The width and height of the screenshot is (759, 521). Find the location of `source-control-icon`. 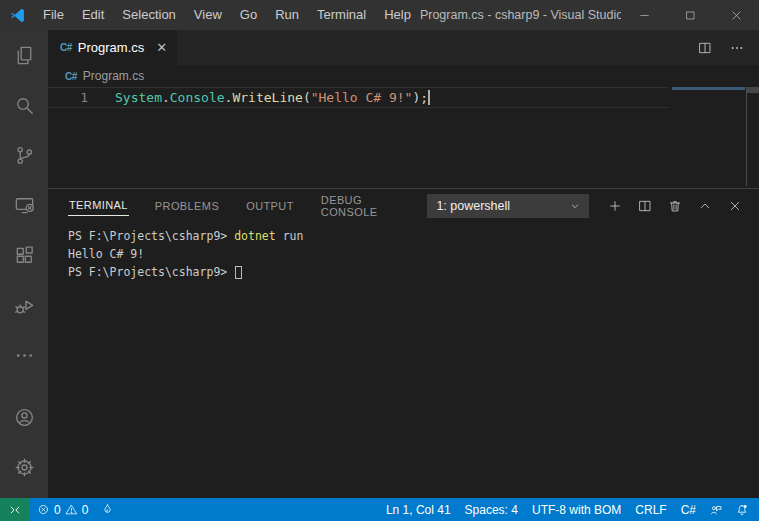

source-control-icon is located at coordinates (24, 156).